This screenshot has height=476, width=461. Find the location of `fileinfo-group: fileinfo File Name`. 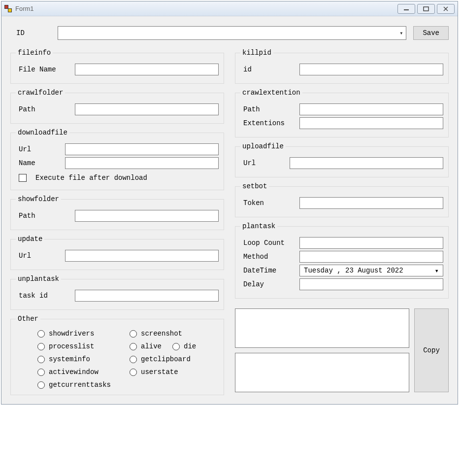

fileinfo-group: fileinfo File Name is located at coordinates (117, 66).